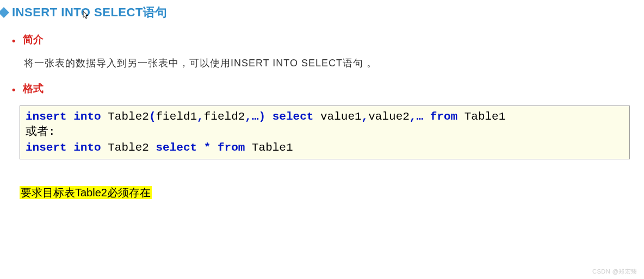 This screenshot has width=644, height=279. What do you see at coordinates (417, 116) in the screenshot?
I see `code-keyword: ,…` at bounding box center [417, 116].